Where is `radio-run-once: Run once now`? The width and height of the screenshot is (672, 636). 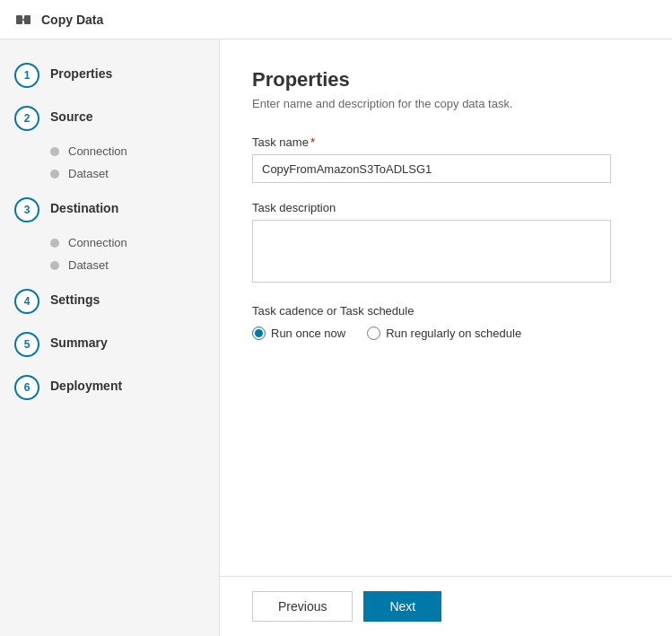 radio-run-once: Run once now is located at coordinates (299, 334).